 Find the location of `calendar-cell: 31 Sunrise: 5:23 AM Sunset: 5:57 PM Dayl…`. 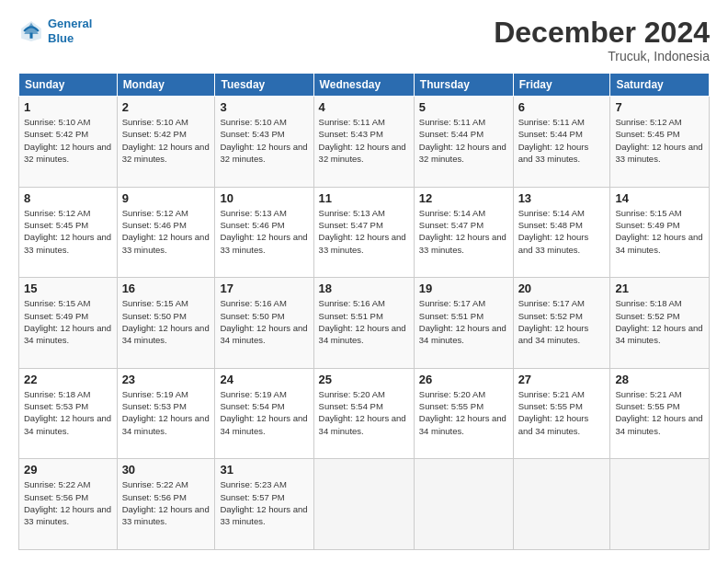

calendar-cell: 31 Sunrise: 5:23 AM Sunset: 5:57 PM Dayl… is located at coordinates (265, 504).